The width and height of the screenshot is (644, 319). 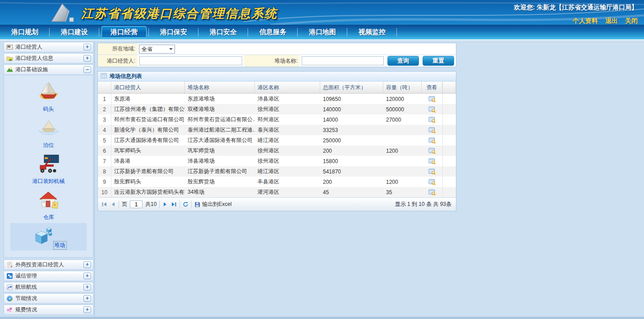 What do you see at coordinates (49, 164) in the screenshot?
I see `machinery-icon` at bounding box center [49, 164].